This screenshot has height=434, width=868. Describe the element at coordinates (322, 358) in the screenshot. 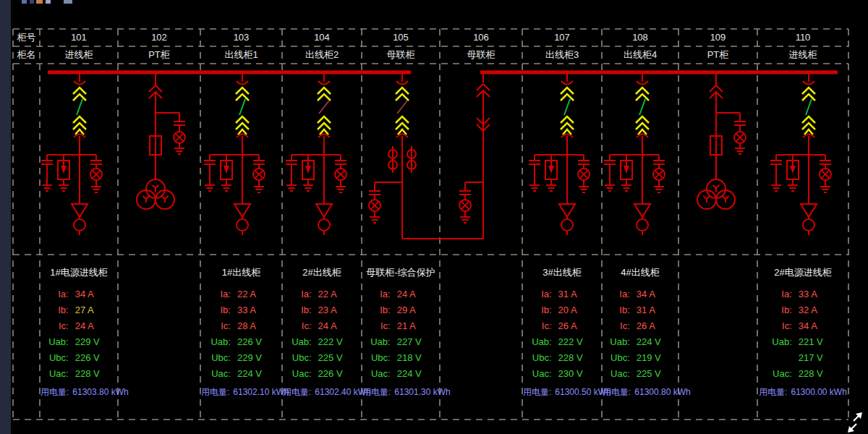

I see `reading-row: Ubc:225 V` at that location.